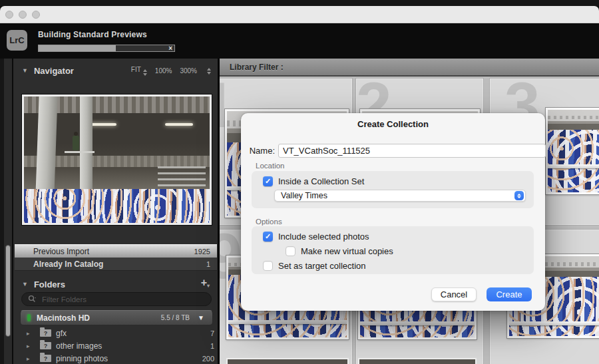  I want to click on checkbox-label: Make new virtual copies, so click(347, 252).